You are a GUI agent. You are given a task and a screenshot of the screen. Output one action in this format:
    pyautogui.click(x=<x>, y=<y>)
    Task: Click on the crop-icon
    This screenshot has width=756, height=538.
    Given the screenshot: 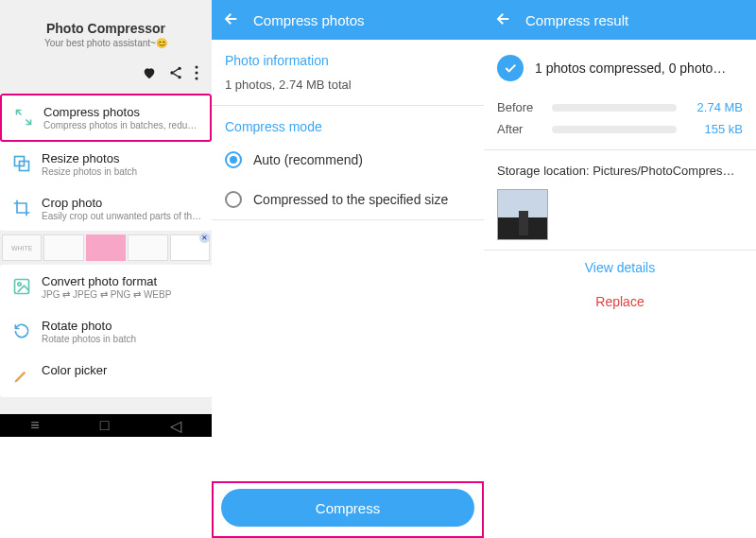 What is the action you would take?
    pyautogui.click(x=22, y=208)
    